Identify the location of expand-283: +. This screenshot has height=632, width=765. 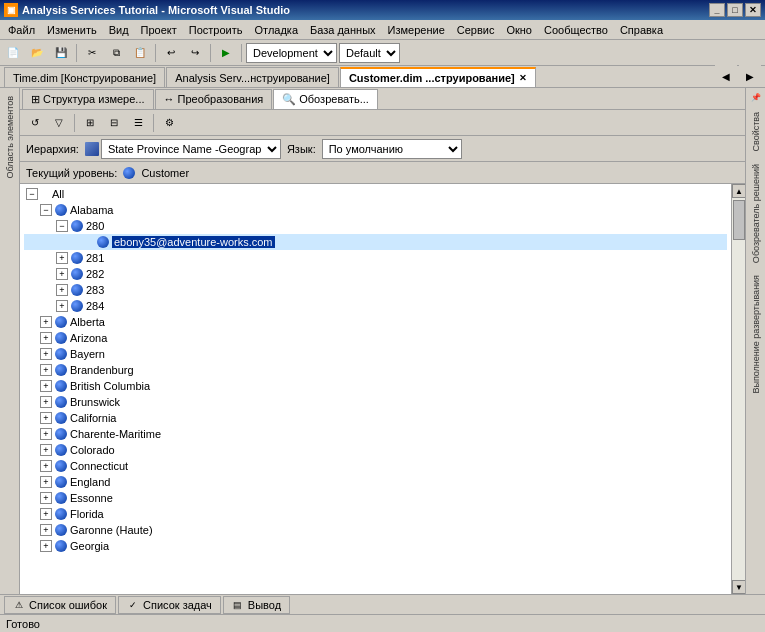
(62, 290).